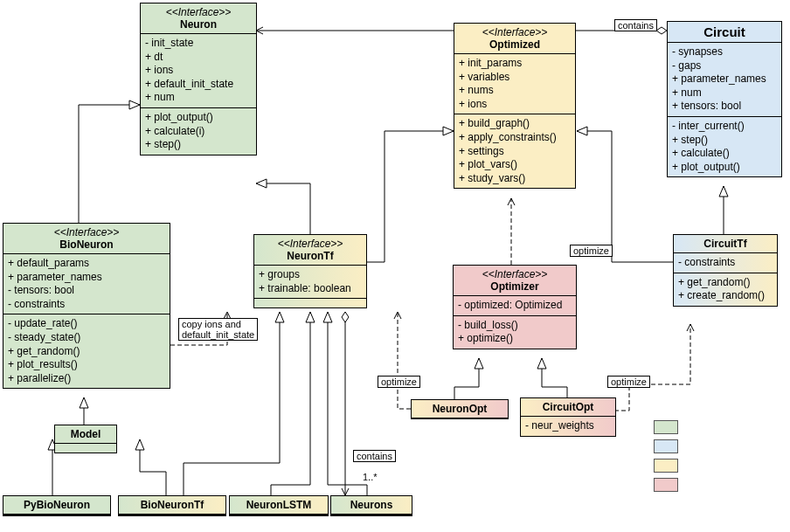 The width and height of the screenshot is (790, 532). Describe the element at coordinates (568, 418) in the screenshot. I see `class-circuitopt: CircuitOpt - neur_weights` at that location.